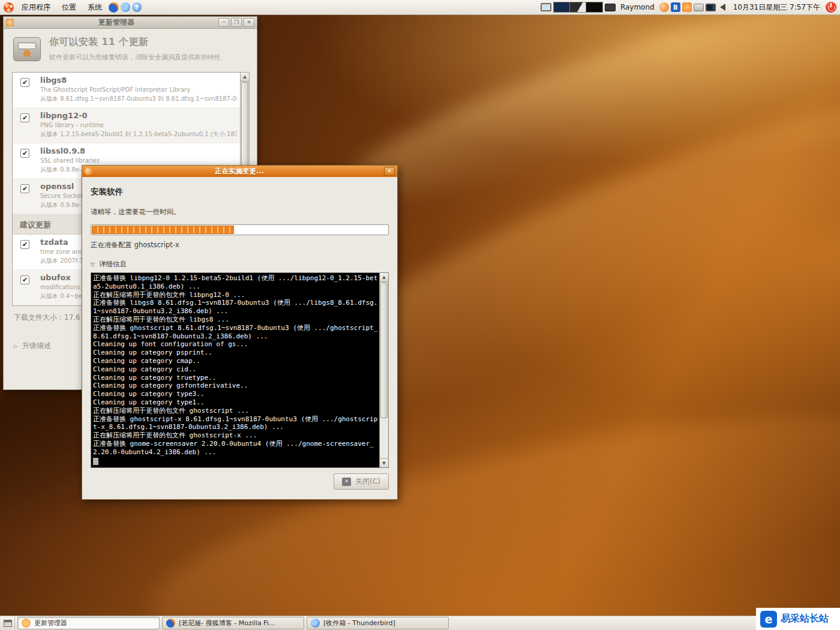  I want to click on close-button-label: 关闭(C), so click(368, 481).